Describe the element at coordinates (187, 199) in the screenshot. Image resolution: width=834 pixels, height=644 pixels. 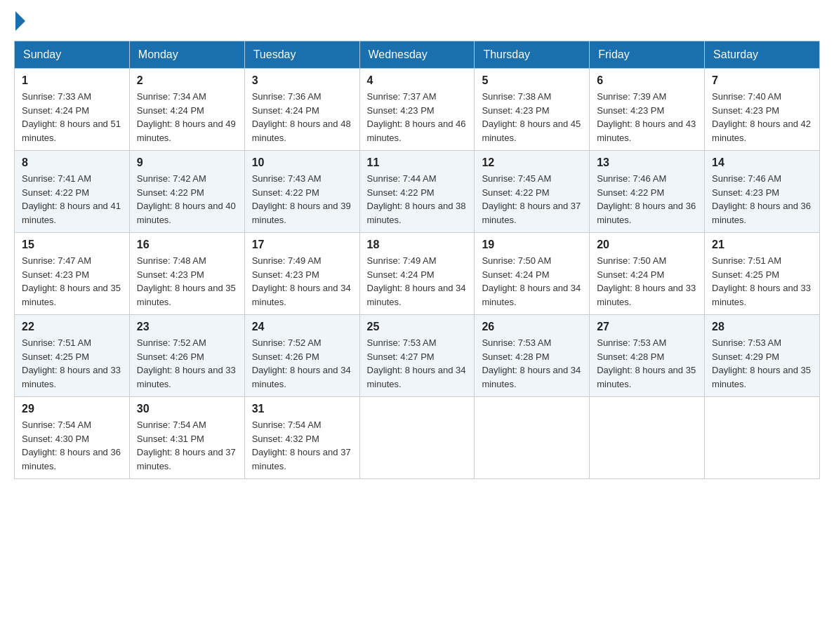
I see `day-info: Sunrise: 7:42 AM Sunset: 4:22 PM Dayligh…` at that location.